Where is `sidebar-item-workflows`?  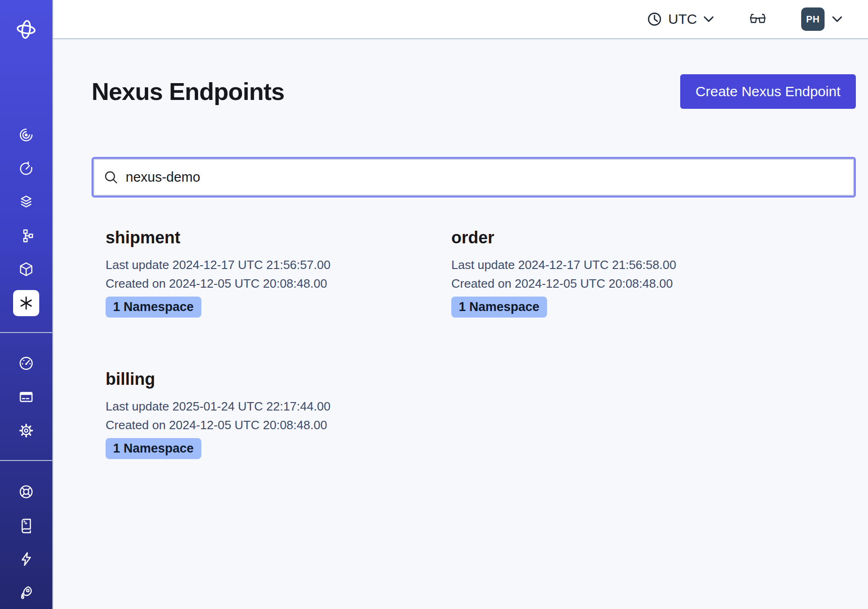
sidebar-item-workflows is located at coordinates (26, 135).